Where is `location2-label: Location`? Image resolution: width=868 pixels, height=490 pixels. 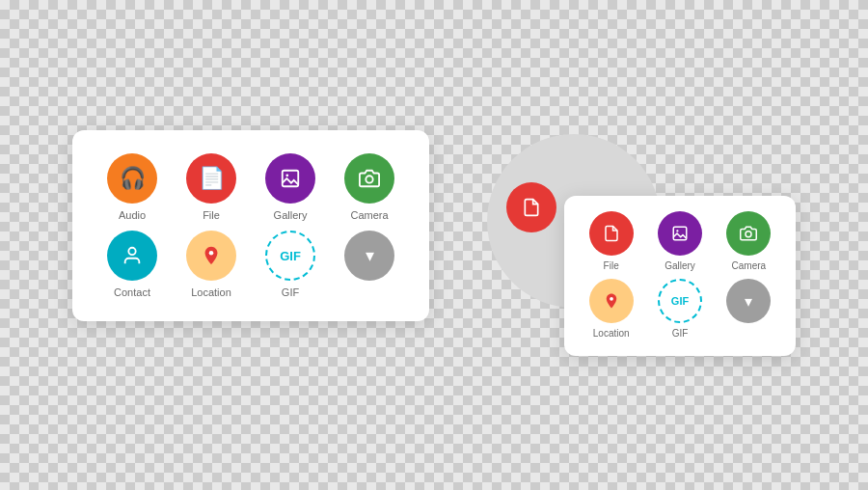 location2-label: Location is located at coordinates (611, 334).